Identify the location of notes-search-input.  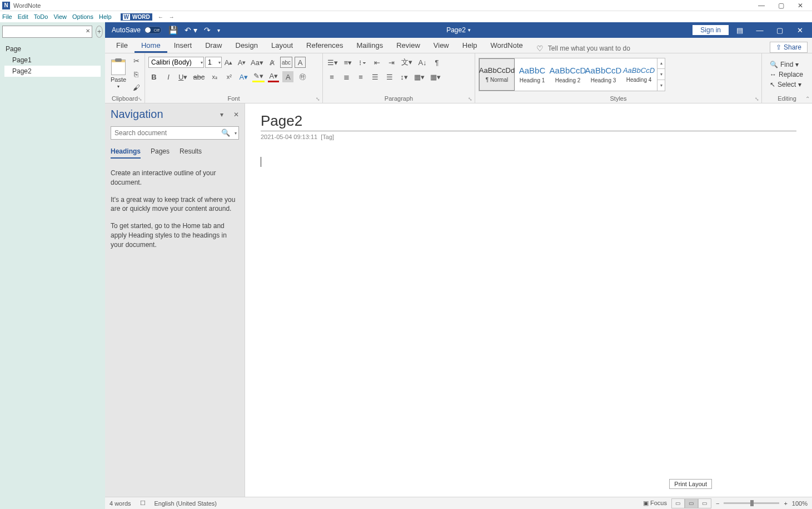
(47, 32).